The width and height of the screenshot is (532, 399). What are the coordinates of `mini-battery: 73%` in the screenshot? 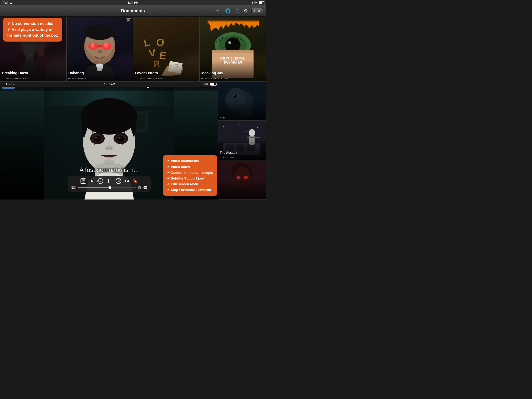 It's located at (210, 84).